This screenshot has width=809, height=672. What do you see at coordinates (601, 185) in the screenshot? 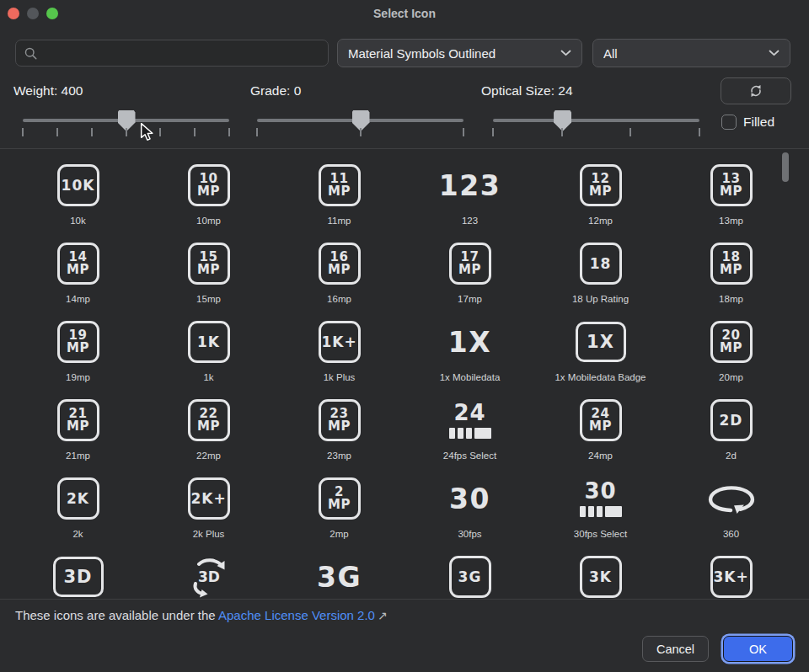
I see `material-symbol-icon: 12MP` at bounding box center [601, 185].